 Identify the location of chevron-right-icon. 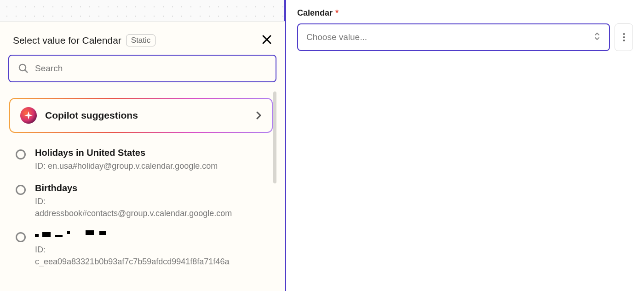
(259, 115).